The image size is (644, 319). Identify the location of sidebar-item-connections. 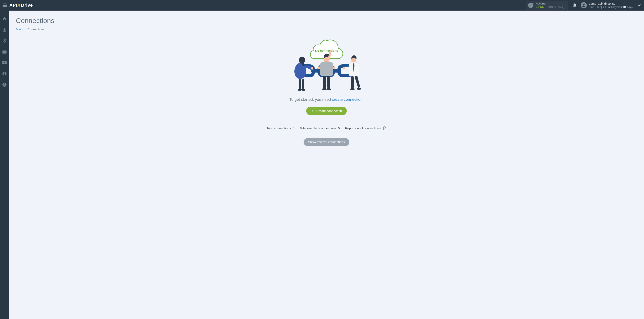
(4, 30).